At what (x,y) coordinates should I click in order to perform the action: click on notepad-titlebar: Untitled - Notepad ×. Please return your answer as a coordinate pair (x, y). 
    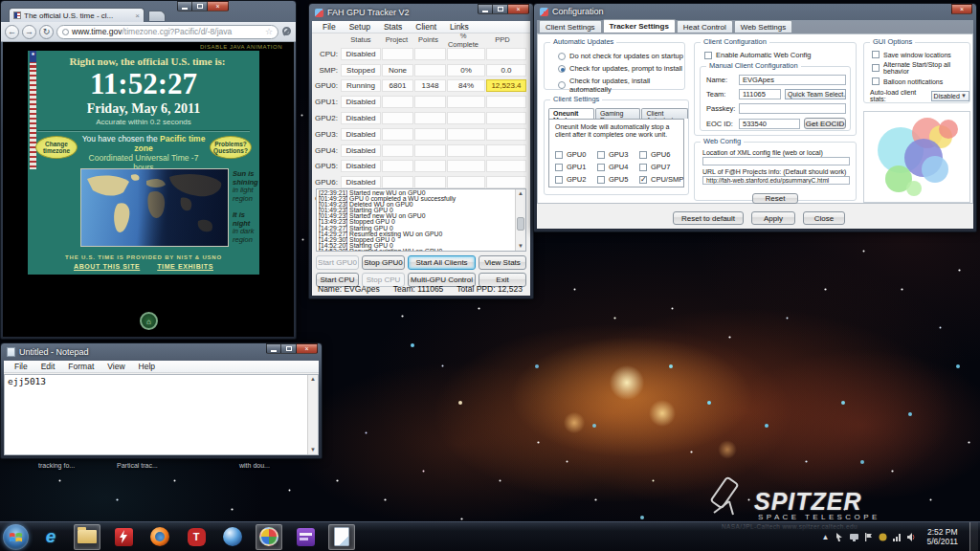
    Looking at the image, I should click on (161, 352).